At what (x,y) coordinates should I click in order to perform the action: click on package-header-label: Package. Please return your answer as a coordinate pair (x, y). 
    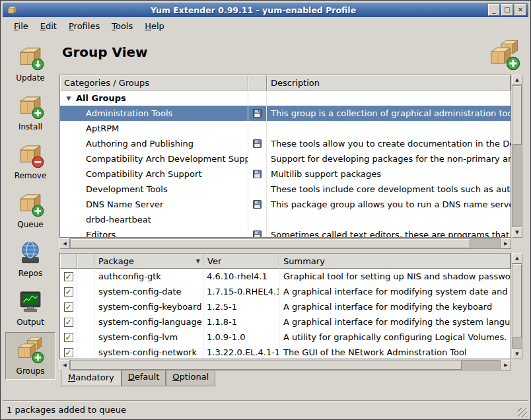
    Looking at the image, I should click on (116, 262).